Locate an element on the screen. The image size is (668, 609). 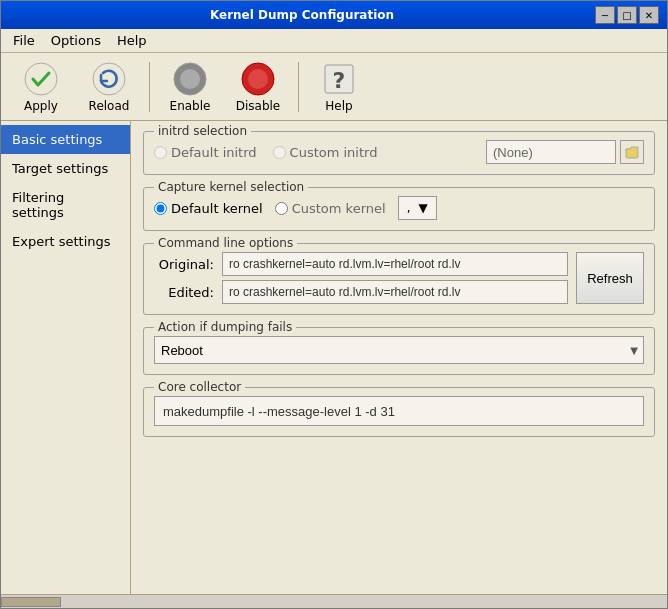
cmdline-refresh-area: Refresh is located at coordinates (610, 278).